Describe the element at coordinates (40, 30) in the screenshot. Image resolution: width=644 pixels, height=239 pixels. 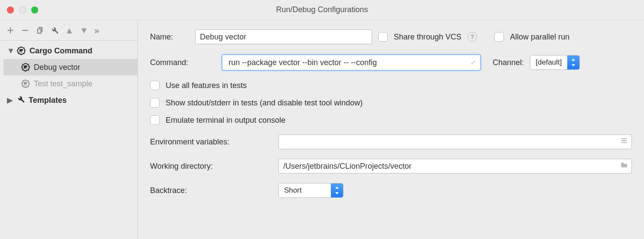
I see `copy-icon` at that location.